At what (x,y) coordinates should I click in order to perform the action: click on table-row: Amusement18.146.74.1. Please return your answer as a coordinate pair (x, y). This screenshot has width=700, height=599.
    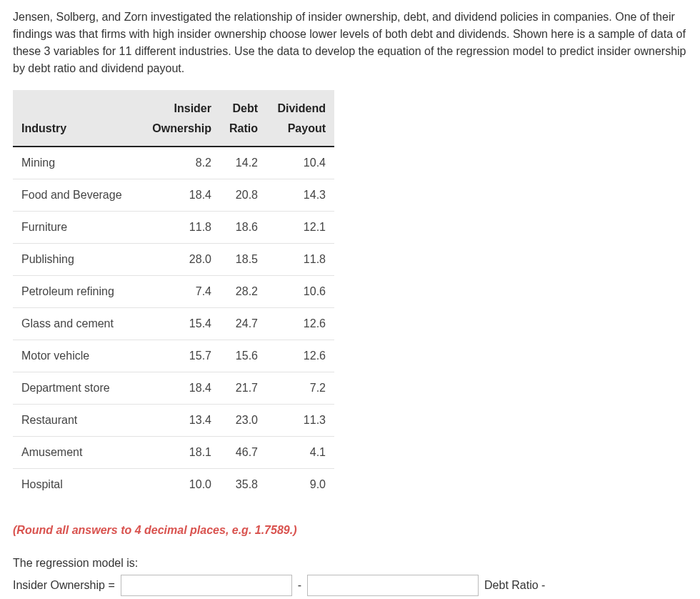
    Looking at the image, I should click on (174, 453).